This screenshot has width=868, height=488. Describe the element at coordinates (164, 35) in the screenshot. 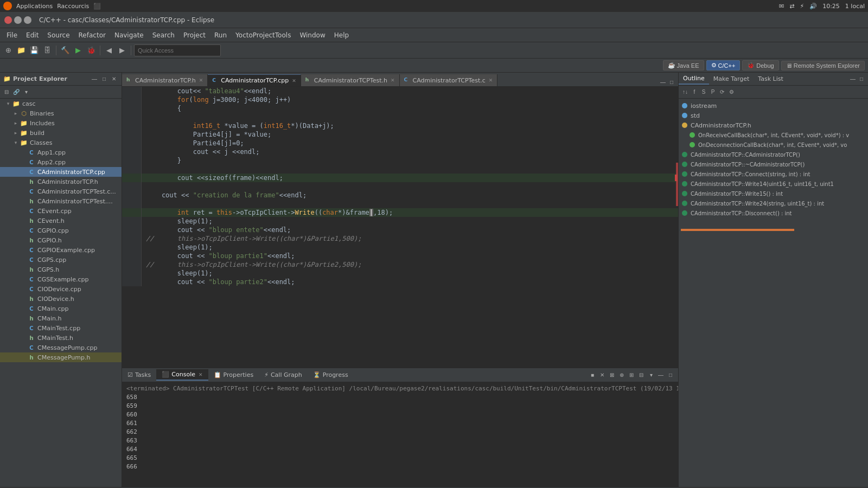

I see `menu-search: Search` at that location.